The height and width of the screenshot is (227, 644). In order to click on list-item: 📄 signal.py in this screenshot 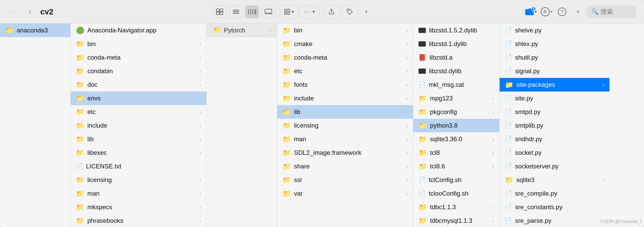, I will do `click(555, 71)`.